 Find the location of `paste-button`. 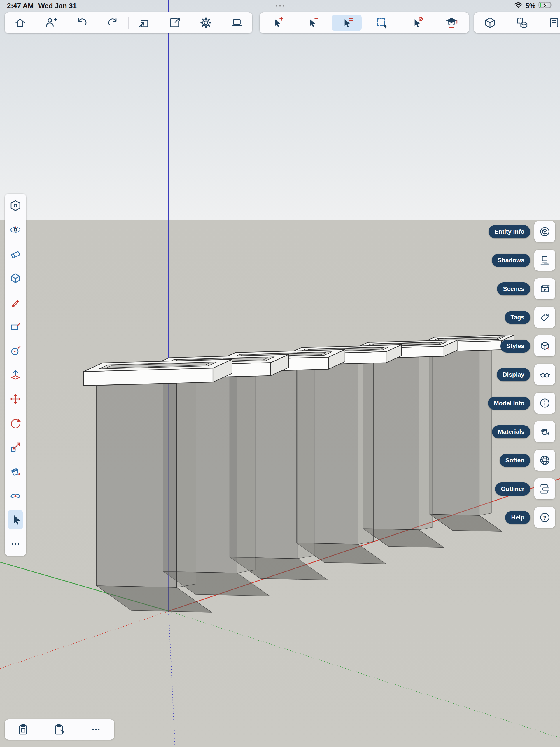

paste-button is located at coordinates (23, 729).